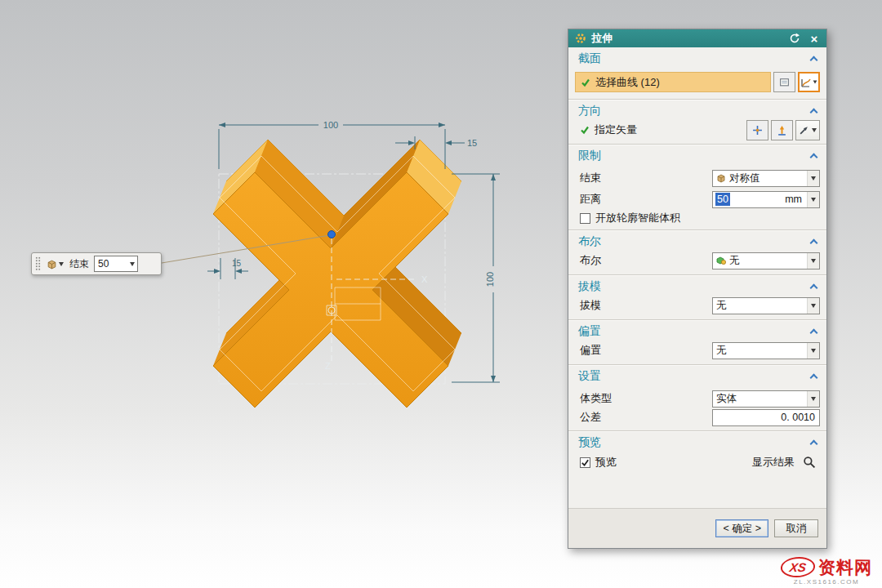 The image size is (882, 588). What do you see at coordinates (722, 351) in the screenshot?
I see `offset-value: 无` at bounding box center [722, 351].